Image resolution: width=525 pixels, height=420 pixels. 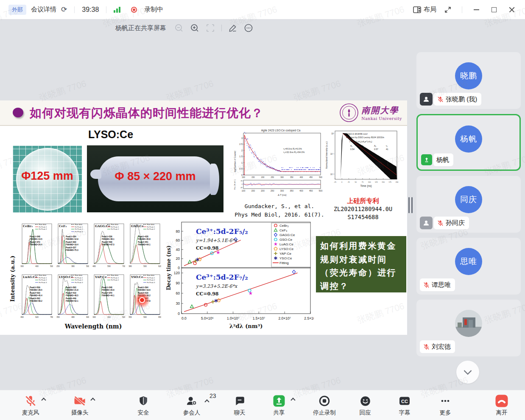 What do you see at coordinates (444, 223) in the screenshot?
I see `name-tag: 孙同庆` at bounding box center [444, 223].